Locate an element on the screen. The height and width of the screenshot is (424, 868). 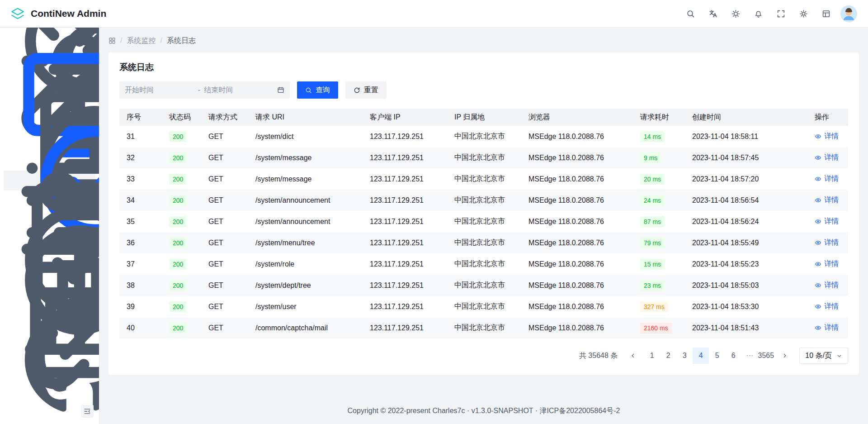
layout-icon is located at coordinates (826, 14).